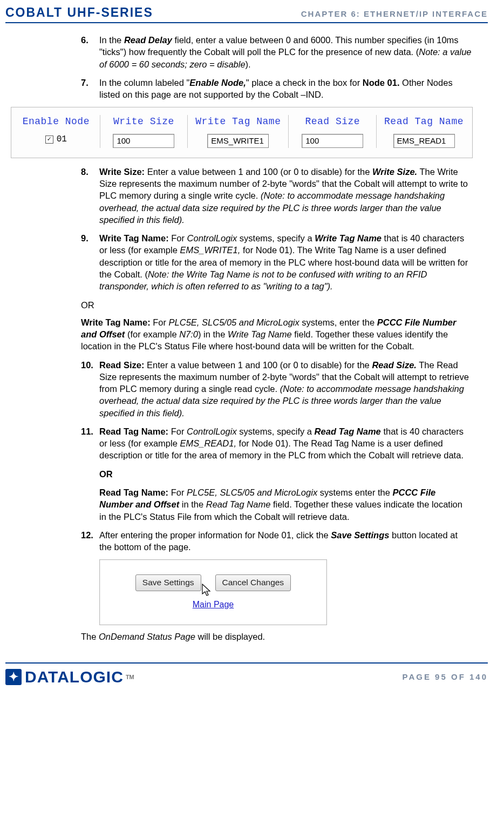 The width and height of the screenshot is (504, 819). Describe the element at coordinates (445, 677) in the screenshot. I see `page-number: PAGE 95 OF 140` at that location.